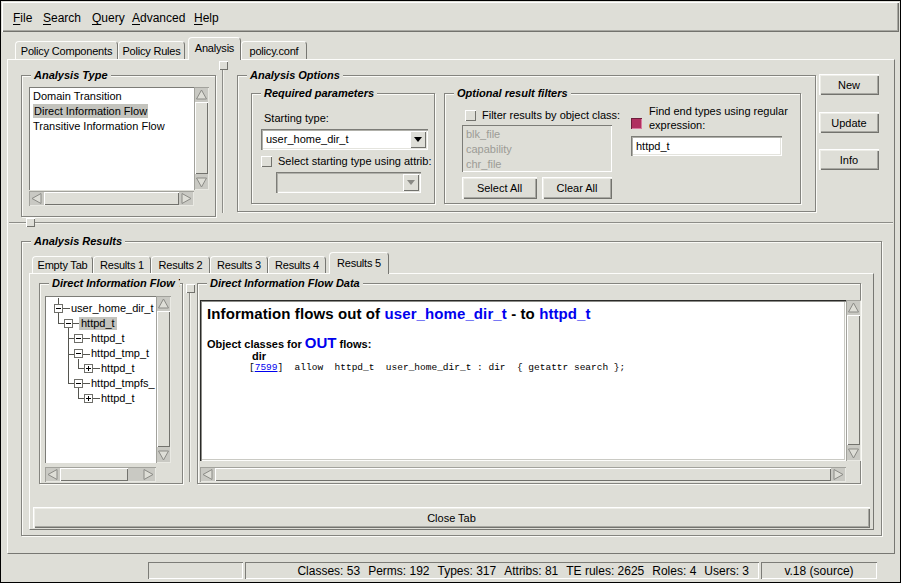  What do you see at coordinates (470, 116) in the screenshot?
I see `filter-object-class-checkbox` at bounding box center [470, 116].